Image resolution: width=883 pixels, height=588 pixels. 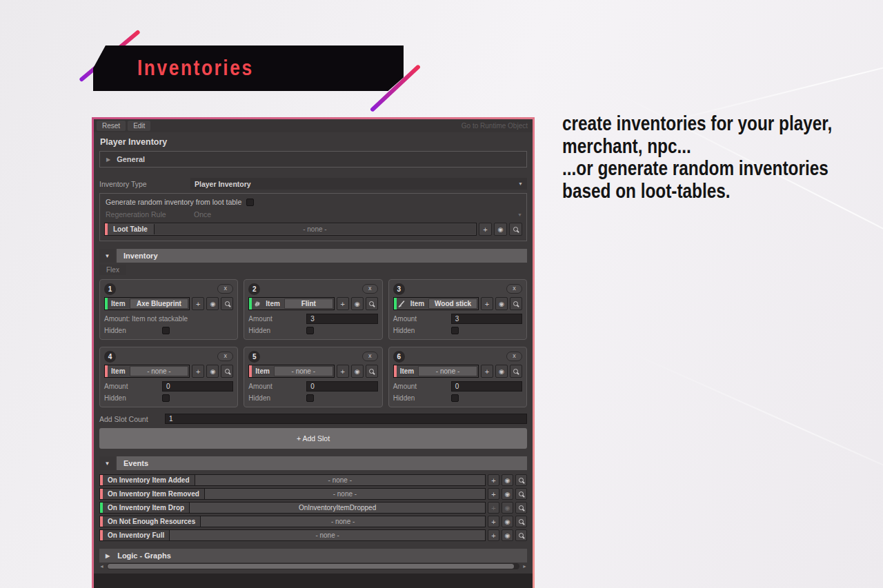 What do you see at coordinates (292, 521) in the screenshot?
I see `event-field: On Not Enough Resources - none -` at bounding box center [292, 521].